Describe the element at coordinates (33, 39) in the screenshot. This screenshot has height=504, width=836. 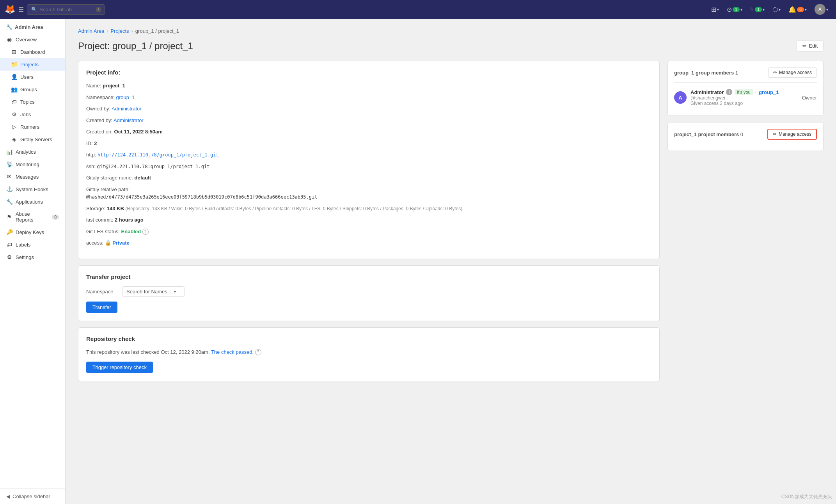
I see `sidebar-item-overview: ◉ Overview` at that location.